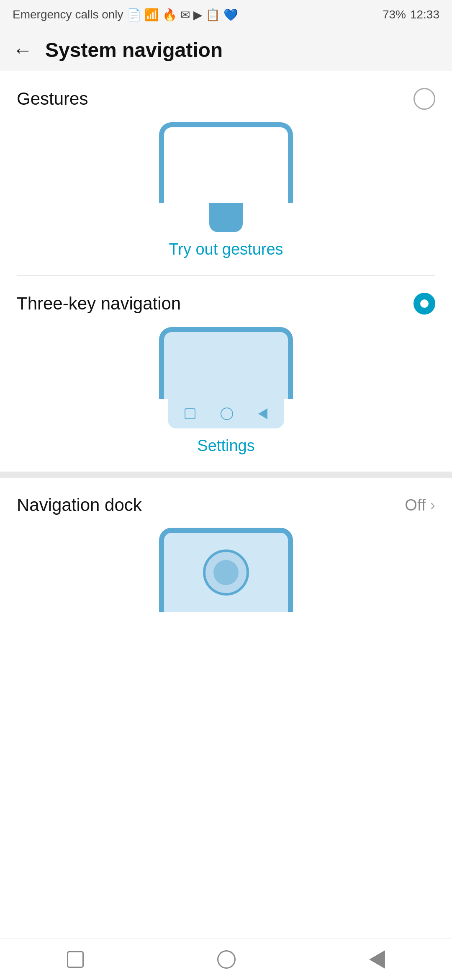 The image size is (452, 980). What do you see at coordinates (190, 414) in the screenshot?
I see `nav-square-icon` at bounding box center [190, 414].